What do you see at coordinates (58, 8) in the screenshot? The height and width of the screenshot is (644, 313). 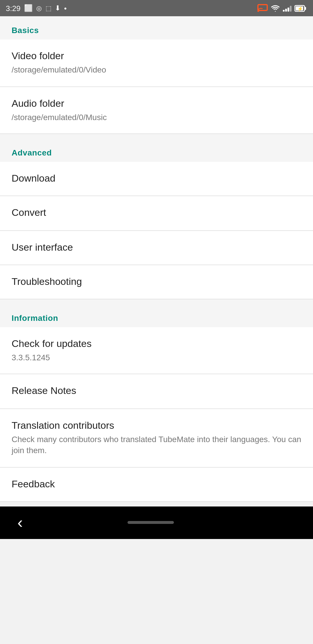 I see `download-icon: ⬇` at bounding box center [58, 8].